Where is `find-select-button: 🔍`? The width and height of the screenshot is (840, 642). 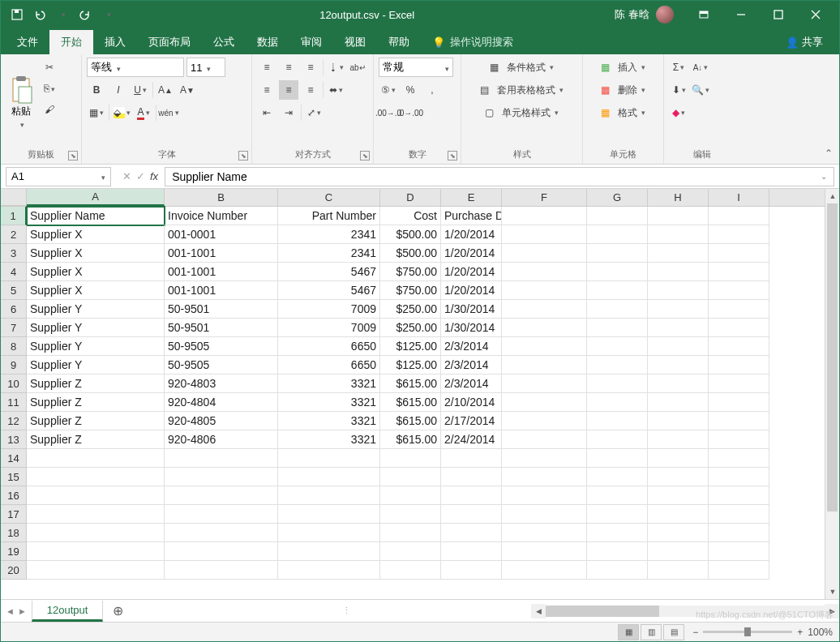 find-select-button: 🔍 is located at coordinates (701, 90).